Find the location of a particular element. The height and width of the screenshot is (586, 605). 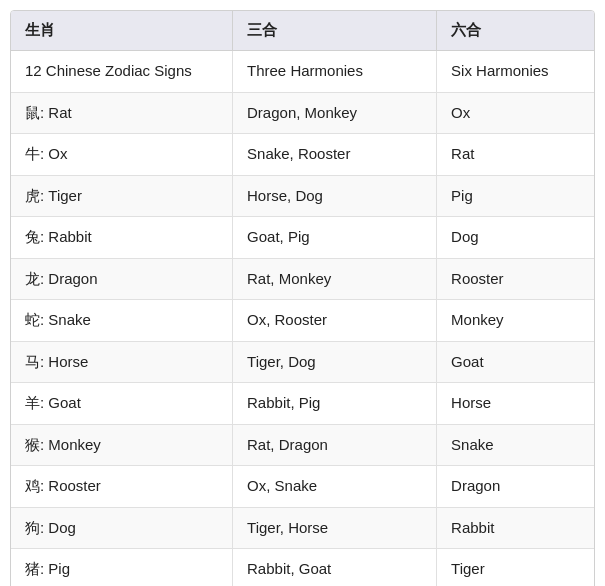

cell-sign: 蛇: Snake is located at coordinates (122, 321).